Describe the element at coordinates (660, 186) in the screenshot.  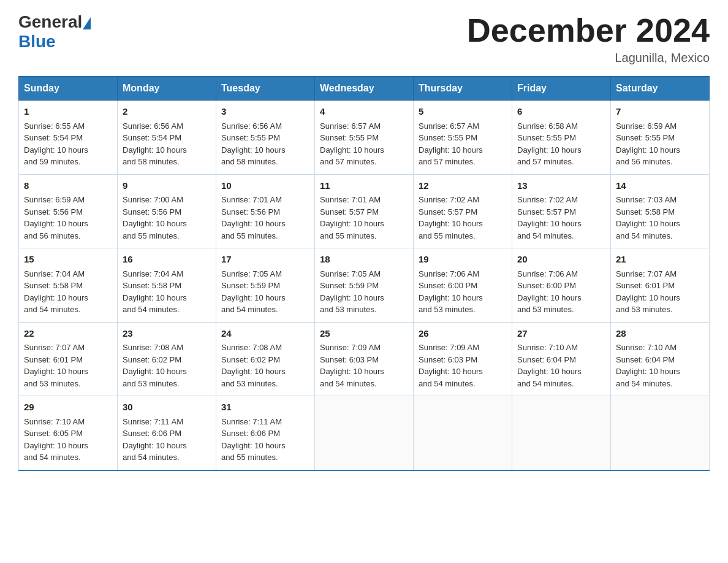
I see `day-number: 14` at that location.